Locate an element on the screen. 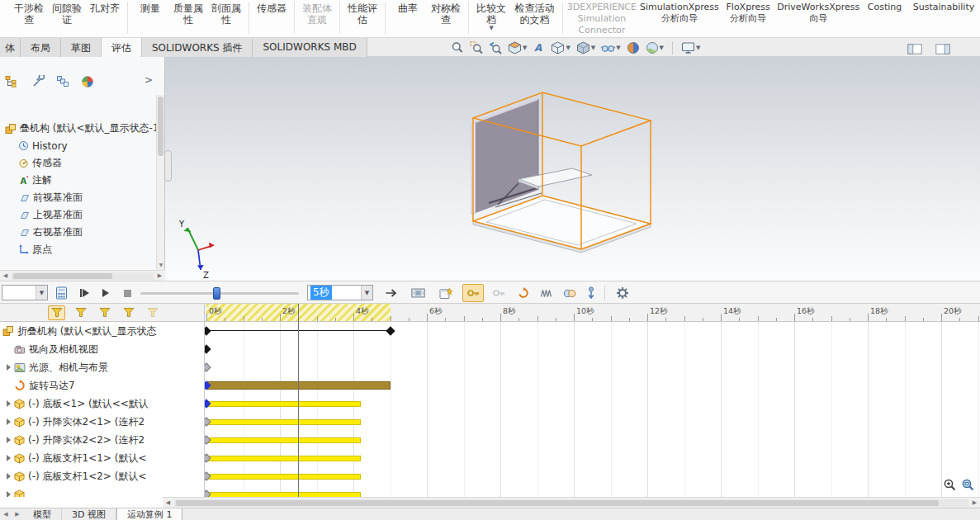  edit-appearance-button is located at coordinates (633, 48).